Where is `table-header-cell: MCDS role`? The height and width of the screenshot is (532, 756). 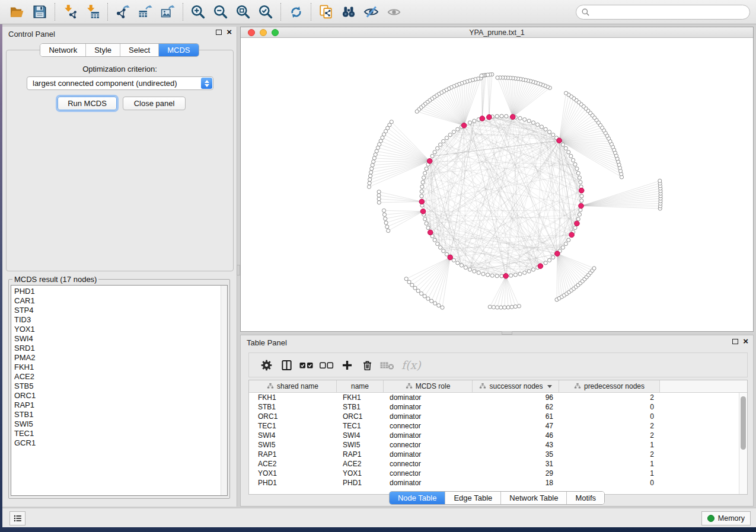 table-header-cell: MCDS role is located at coordinates (428, 386).